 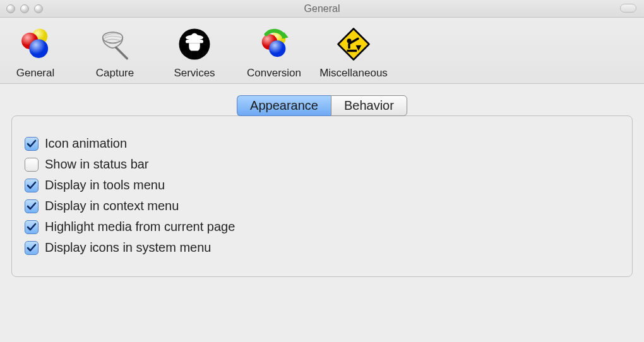 I want to click on option-system-menu: Display icons in system menu, so click(x=322, y=247).